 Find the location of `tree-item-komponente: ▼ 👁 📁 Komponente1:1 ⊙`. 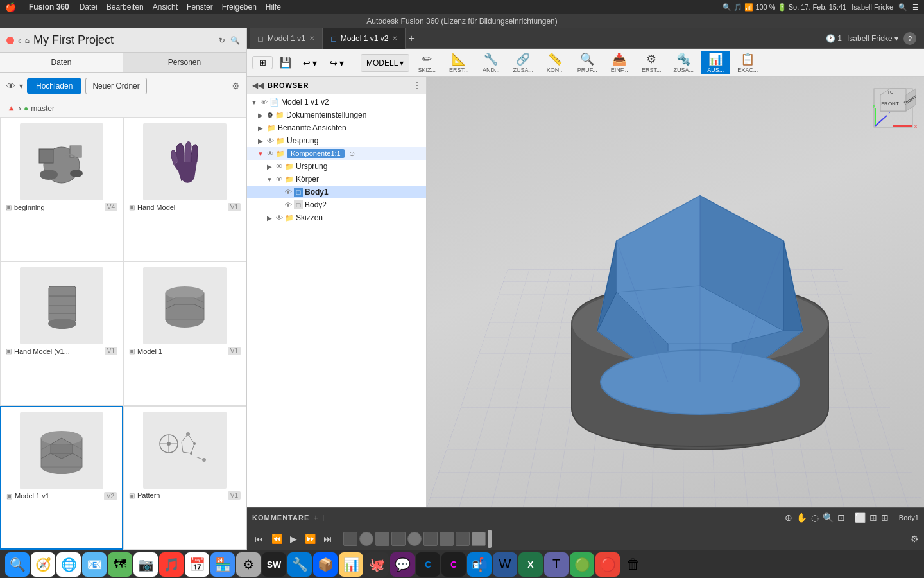

tree-item-komponente: ▼ 👁 📁 Komponente1:1 ⊙ is located at coordinates (336, 153).